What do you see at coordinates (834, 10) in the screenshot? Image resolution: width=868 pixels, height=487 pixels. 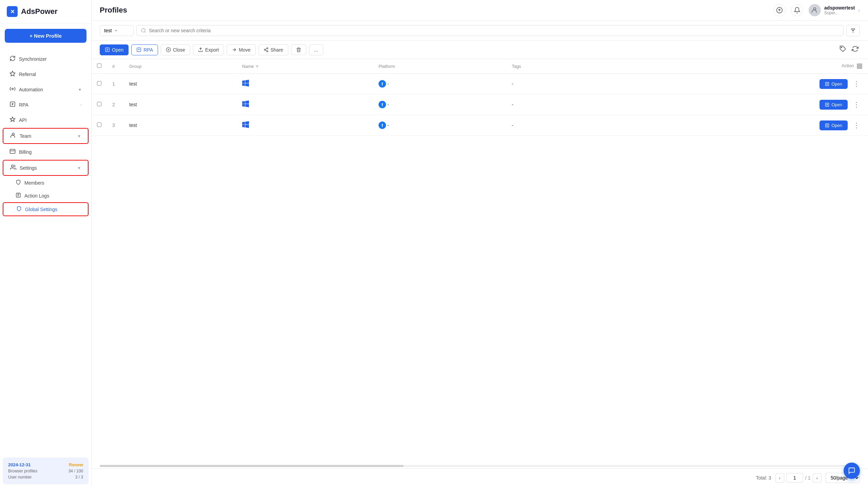 I see `user-area: adspowertest Super... ›` at bounding box center [834, 10].